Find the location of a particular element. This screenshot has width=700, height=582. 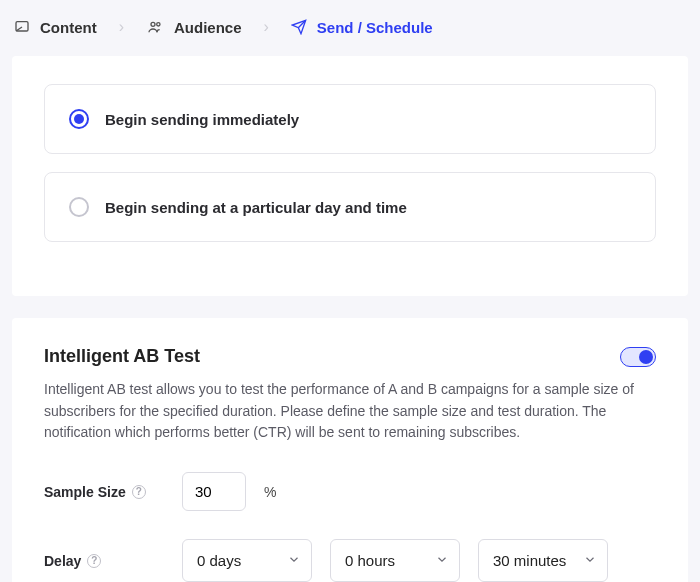

sample-size-input is located at coordinates (214, 492).